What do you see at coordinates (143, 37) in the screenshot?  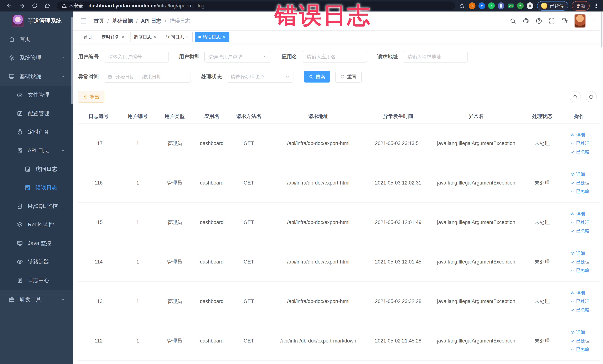 I see `tab-label: 调度日志` at bounding box center [143, 37].